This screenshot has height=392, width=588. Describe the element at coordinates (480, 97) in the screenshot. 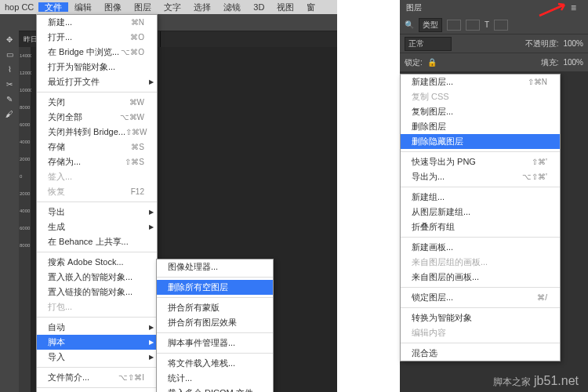

I see `layer-menu-item-1: 复制 CSS` at that location.